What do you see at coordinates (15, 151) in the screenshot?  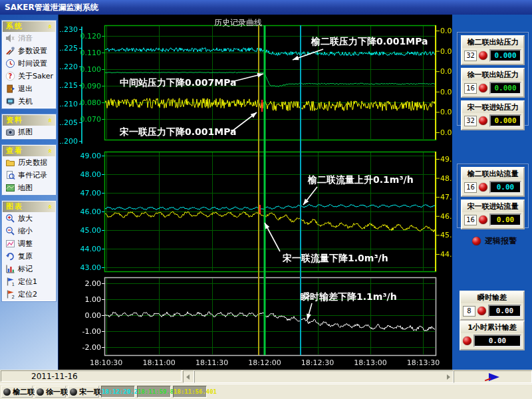 I see `sidebar-group-label: 查看` at bounding box center [15, 151].